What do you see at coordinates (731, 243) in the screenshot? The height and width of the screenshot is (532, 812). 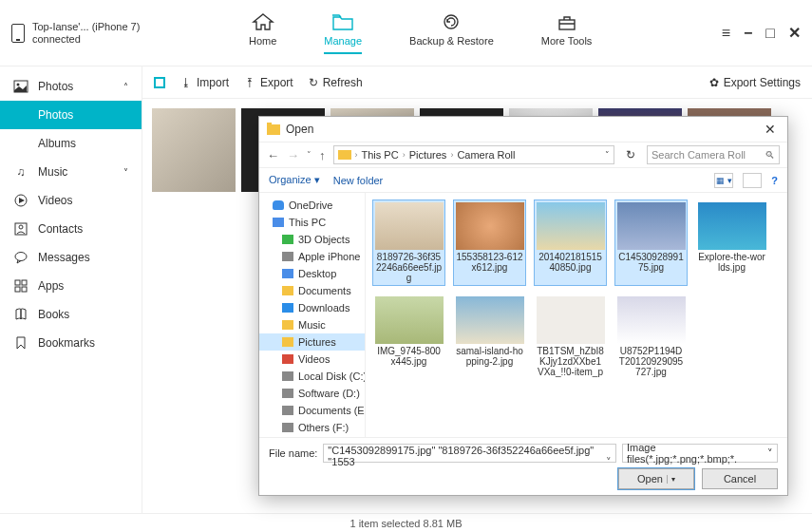 I see `file-item: Explore-the-worlds.jpg` at bounding box center [731, 243].